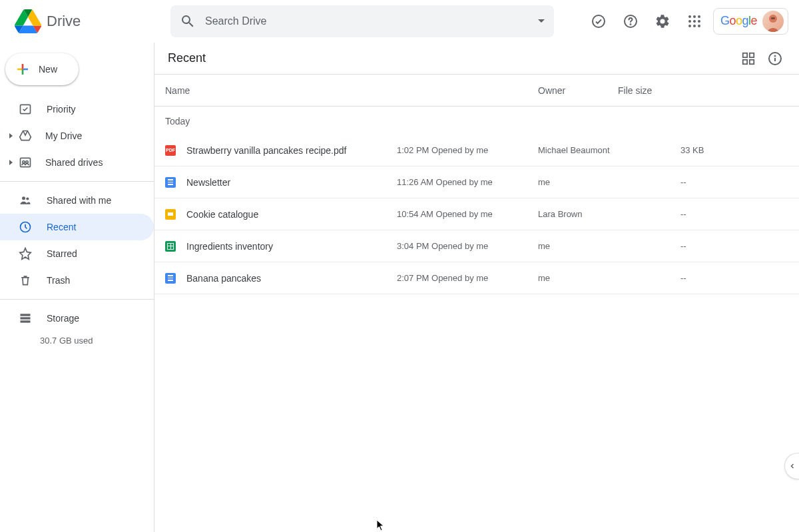  What do you see at coordinates (609, 150) in the screenshot?
I see `file-owner: Michael Beaumont` at bounding box center [609, 150].